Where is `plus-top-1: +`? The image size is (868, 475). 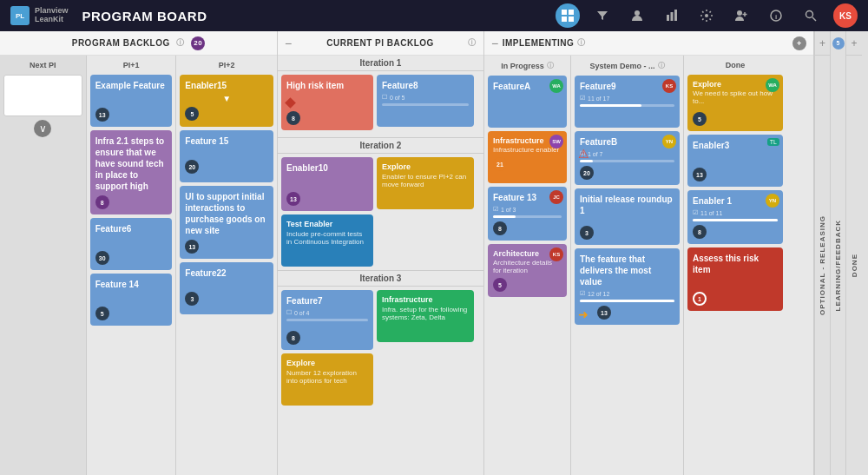 plus-top-1: + is located at coordinates (823, 43).